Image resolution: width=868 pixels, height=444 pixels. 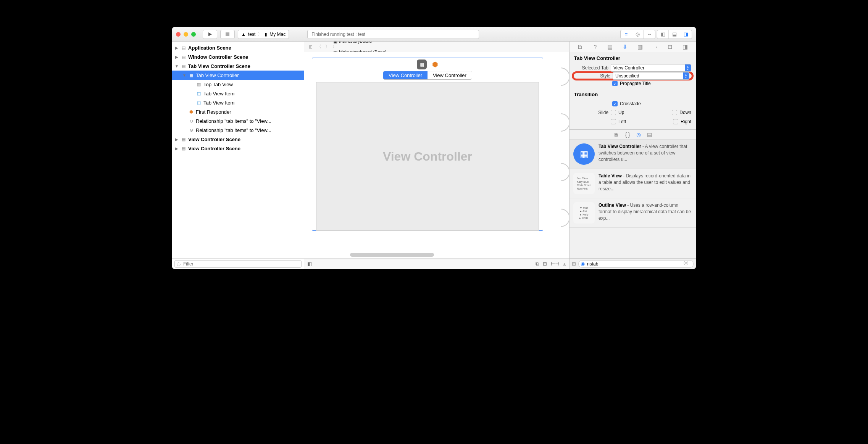 What do you see at coordinates (217, 76) in the screenshot?
I see `outline-label: Tab View Controller` at bounding box center [217, 76].